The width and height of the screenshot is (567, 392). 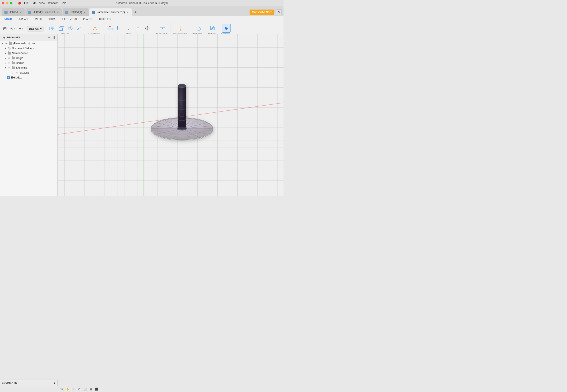 I want to click on construct-icon, so click(x=181, y=28).